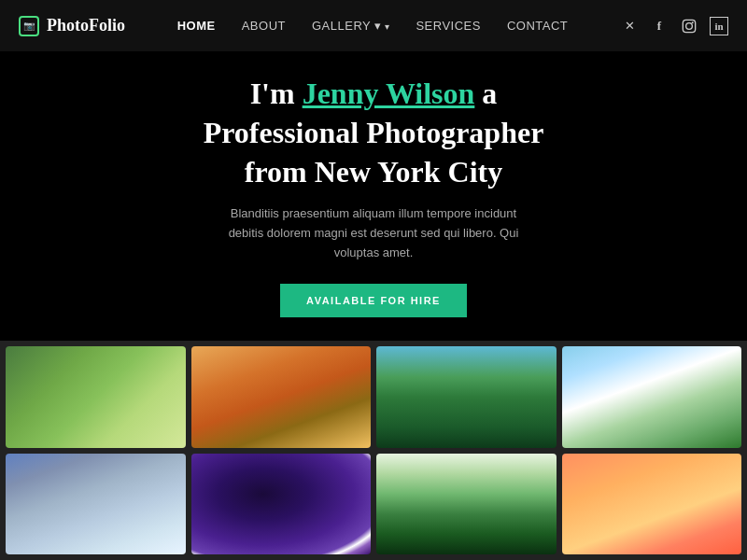  What do you see at coordinates (29, 26) in the screenshot?
I see `logo-icon: 📷` at bounding box center [29, 26].